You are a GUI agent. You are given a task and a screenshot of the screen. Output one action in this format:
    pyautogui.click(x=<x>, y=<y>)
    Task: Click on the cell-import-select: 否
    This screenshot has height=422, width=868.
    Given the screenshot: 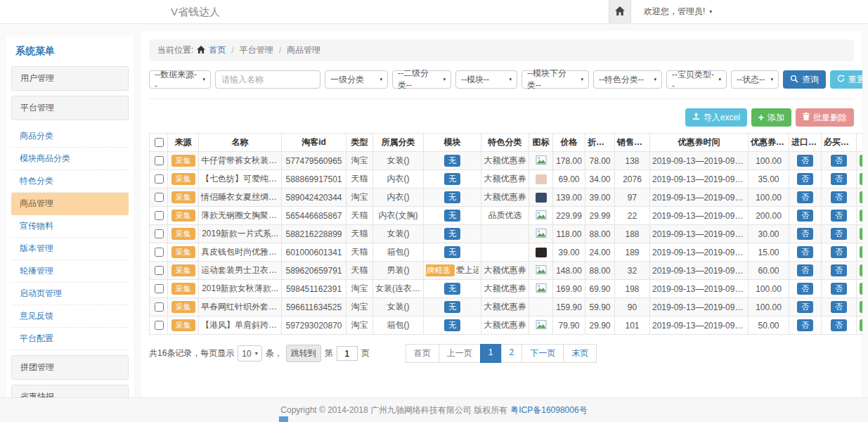 What is the action you would take?
    pyautogui.click(x=805, y=216)
    